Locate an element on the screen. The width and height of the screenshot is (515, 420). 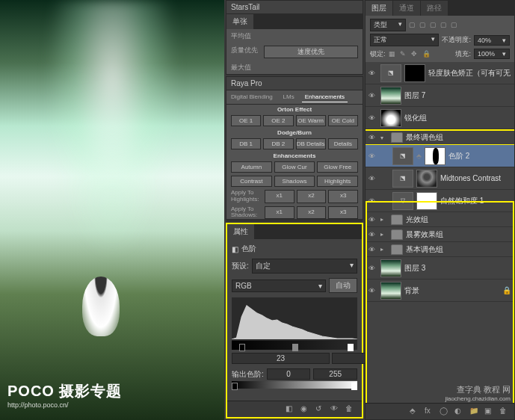
blend-mode-dropdown: 正常 ▾ is located at coordinates (404, 40).